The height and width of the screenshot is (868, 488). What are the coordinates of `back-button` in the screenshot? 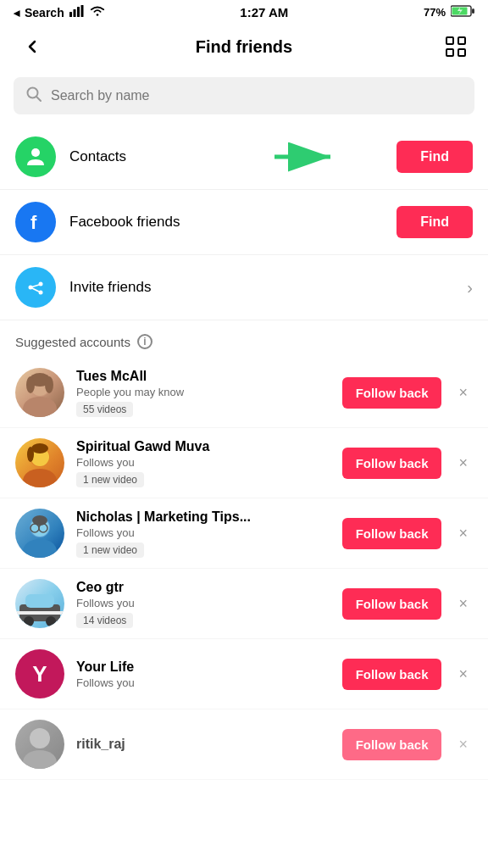 It's located at (32, 47).